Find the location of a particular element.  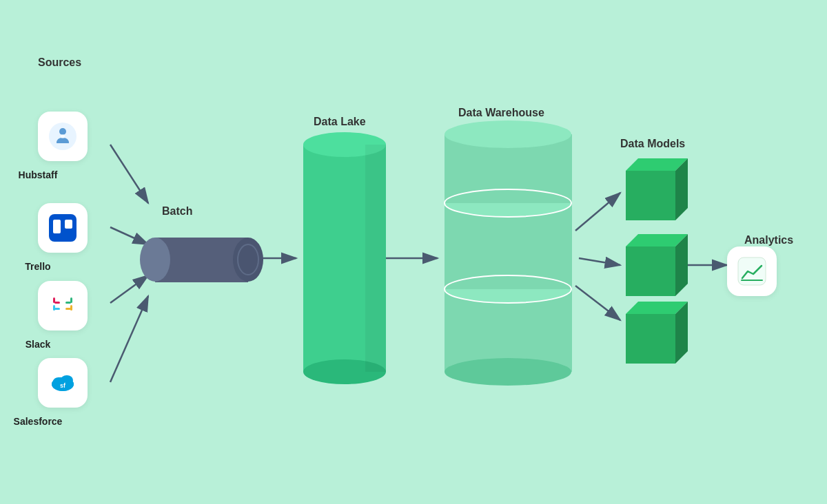

slack-svg is located at coordinates (63, 306).